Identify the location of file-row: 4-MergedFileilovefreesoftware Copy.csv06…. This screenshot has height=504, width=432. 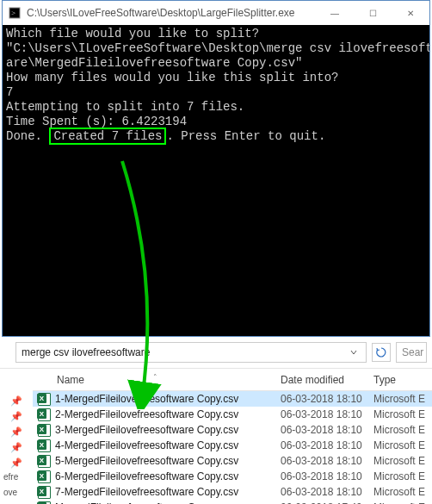
(232, 445).